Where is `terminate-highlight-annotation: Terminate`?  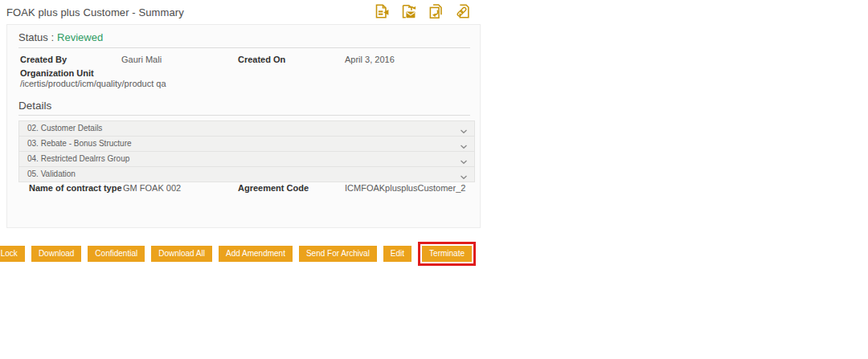 terminate-highlight-annotation: Terminate is located at coordinates (447, 254).